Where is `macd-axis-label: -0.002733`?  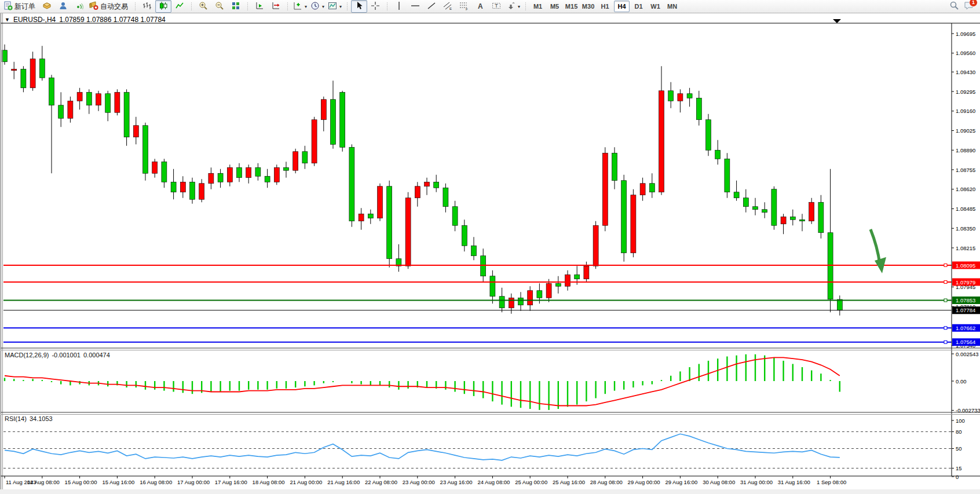
macd-axis-label: -0.002733 is located at coordinates (968, 410).